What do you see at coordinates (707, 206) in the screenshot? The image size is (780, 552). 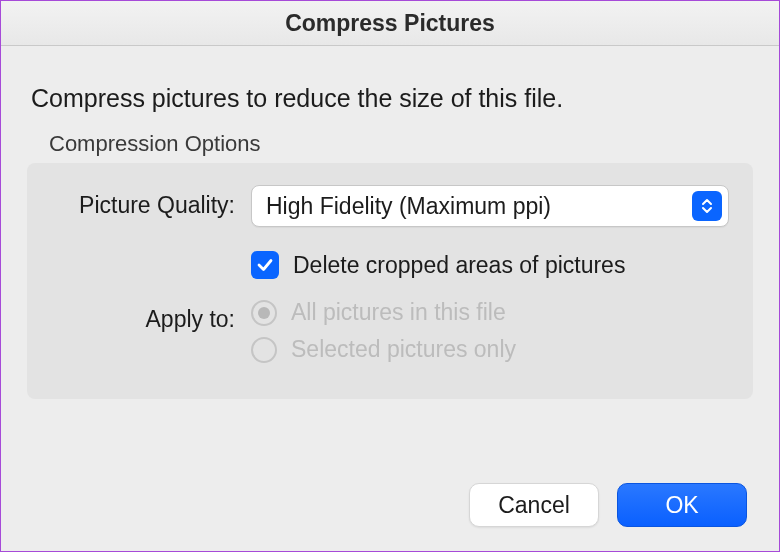 I see `dropdown-stepper-icon` at bounding box center [707, 206].